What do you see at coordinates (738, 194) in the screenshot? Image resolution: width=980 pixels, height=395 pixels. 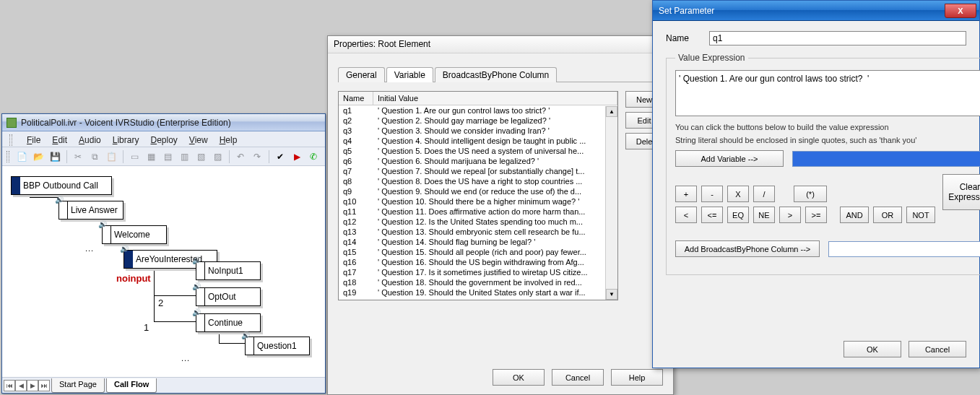 I see `op-mul-button: X` at bounding box center [738, 194].